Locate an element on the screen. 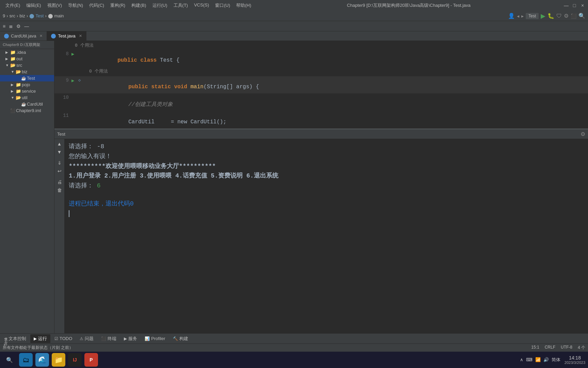  menu-window: 窗口(U) is located at coordinates (223, 5).